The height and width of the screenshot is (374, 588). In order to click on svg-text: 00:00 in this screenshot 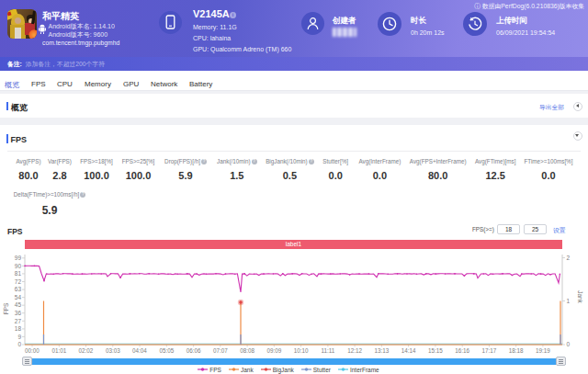, I will do `click(32, 351)`.